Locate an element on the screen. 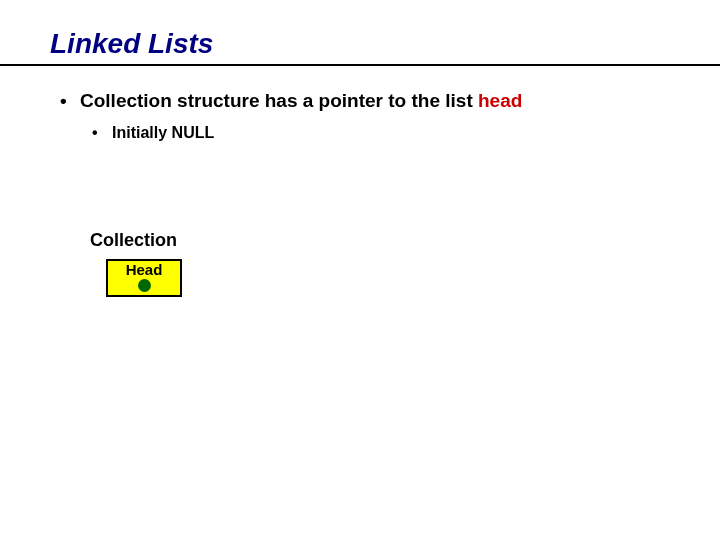 This screenshot has height=540, width=720. head-box: Head is located at coordinates (144, 278).